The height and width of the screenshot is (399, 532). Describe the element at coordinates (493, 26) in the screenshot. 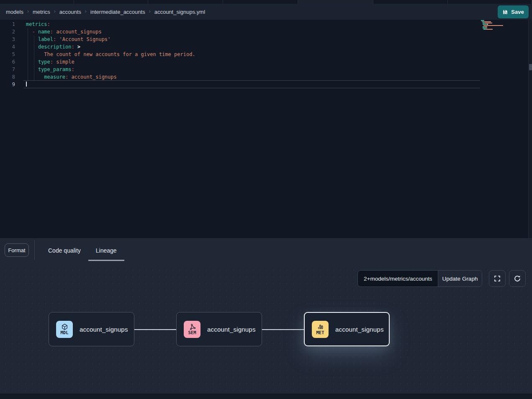

I see `editor-minimap` at that location.